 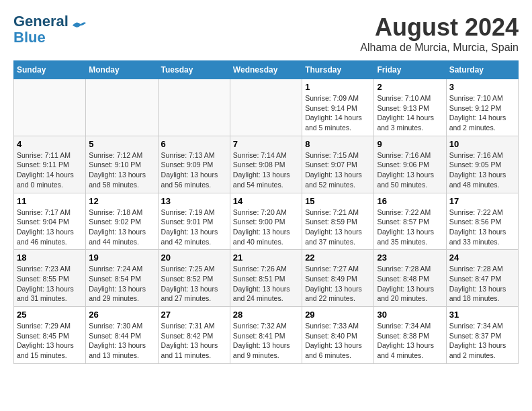 I want to click on day-number: 13, so click(x=194, y=201).